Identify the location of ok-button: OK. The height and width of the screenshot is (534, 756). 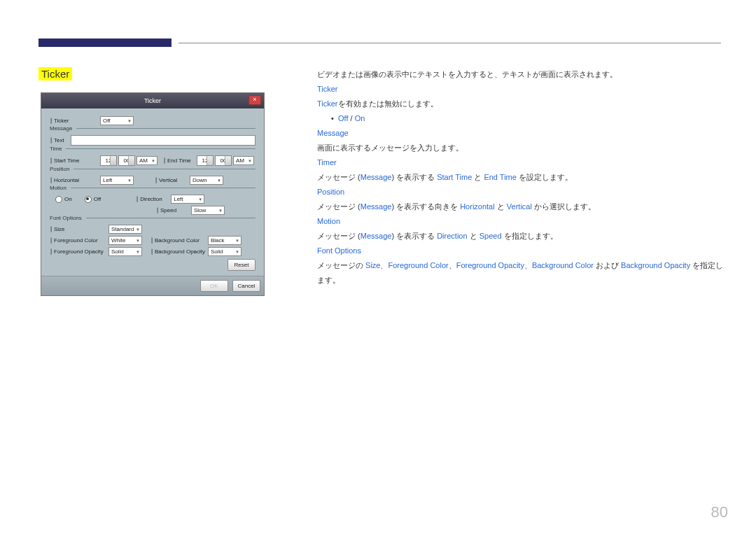
(214, 286).